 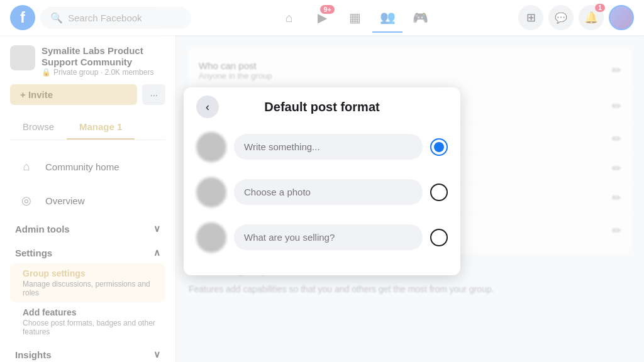 I want to click on option-write, so click(x=322, y=147).